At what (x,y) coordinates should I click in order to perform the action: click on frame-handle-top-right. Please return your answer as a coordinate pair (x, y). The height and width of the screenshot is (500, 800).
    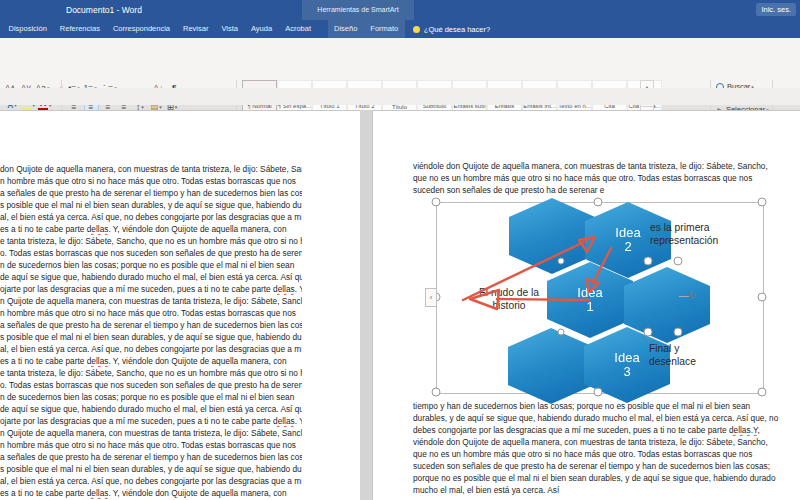
    Looking at the image, I should click on (762, 202).